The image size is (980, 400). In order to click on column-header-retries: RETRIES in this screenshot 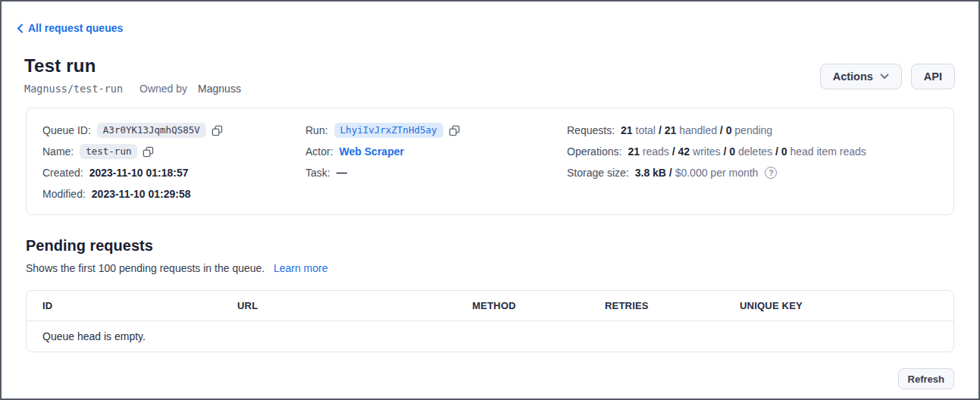, I will do `click(672, 306)`.